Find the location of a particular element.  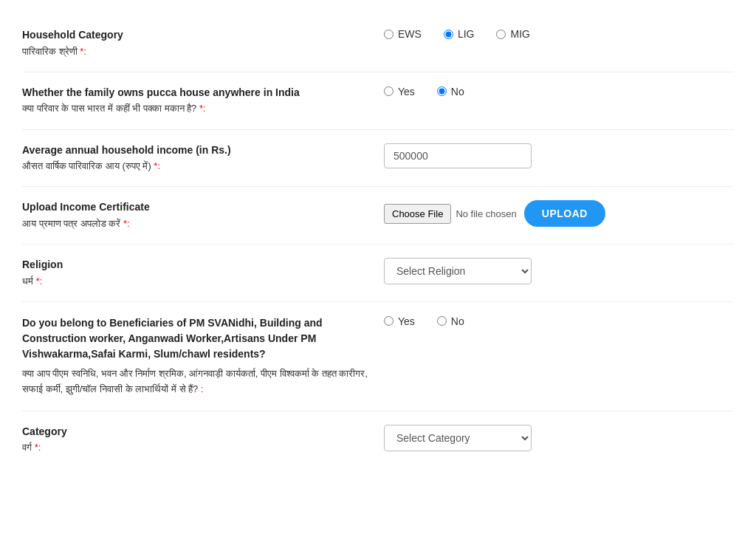

file-section: Choose File No file chosen UPLOAD is located at coordinates (495, 213).